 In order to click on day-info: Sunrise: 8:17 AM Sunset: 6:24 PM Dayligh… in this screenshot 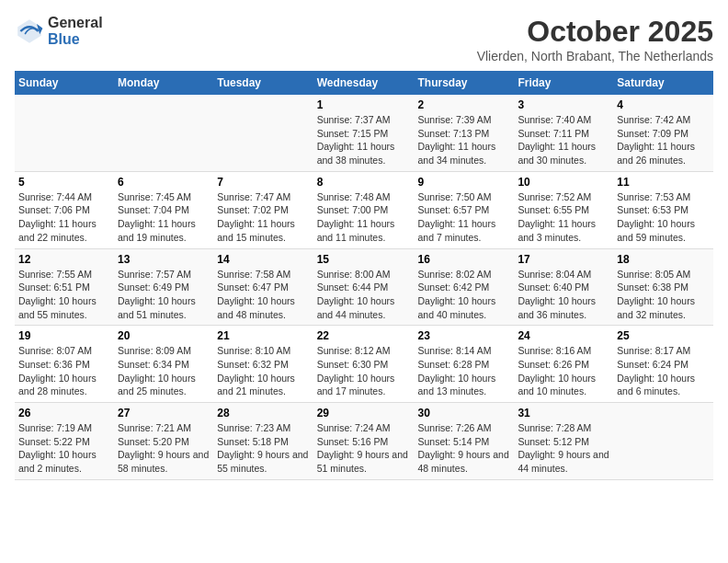, I will do `click(664, 372)`.